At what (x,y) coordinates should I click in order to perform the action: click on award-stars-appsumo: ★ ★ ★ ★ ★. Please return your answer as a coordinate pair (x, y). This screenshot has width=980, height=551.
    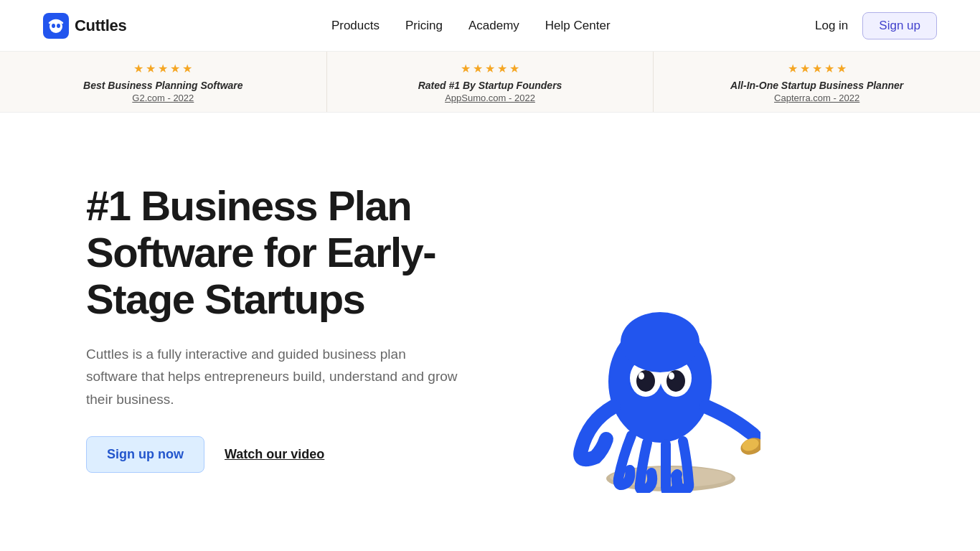
    Looking at the image, I should click on (490, 69).